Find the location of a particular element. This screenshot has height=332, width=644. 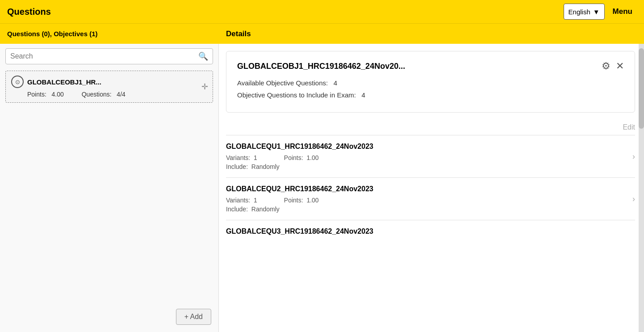

points-label-2: Points: 1.00 is located at coordinates (301, 200).